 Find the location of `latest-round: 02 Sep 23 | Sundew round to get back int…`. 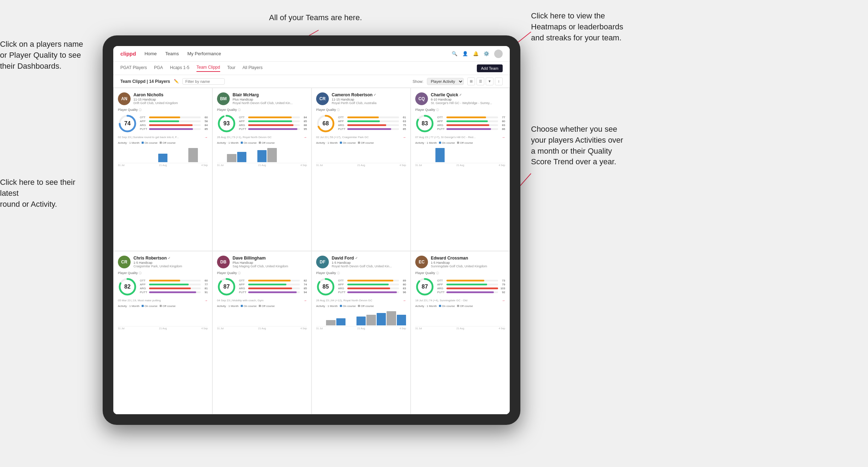

latest-round: 02 Sep 23 | Sundew round to get back int… is located at coordinates (163, 137).